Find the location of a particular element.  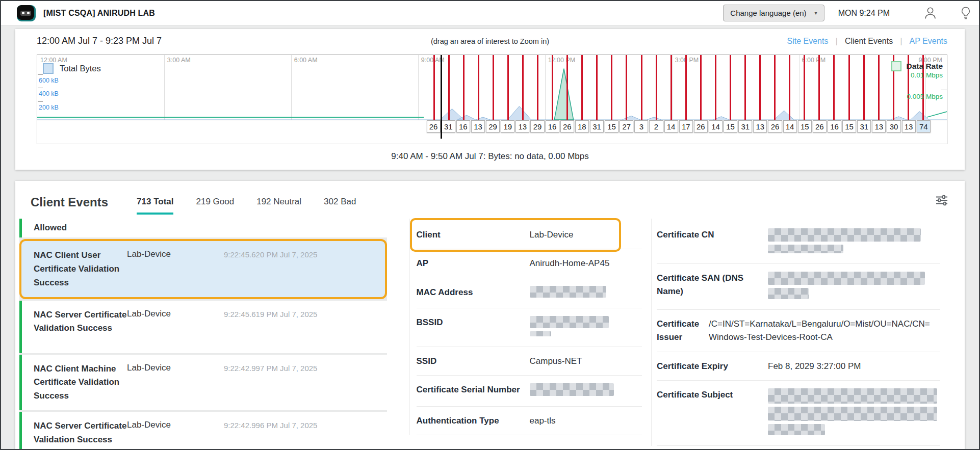

detail-row-authentication-type: Authentication Typeeap-tls is located at coordinates (529, 421).